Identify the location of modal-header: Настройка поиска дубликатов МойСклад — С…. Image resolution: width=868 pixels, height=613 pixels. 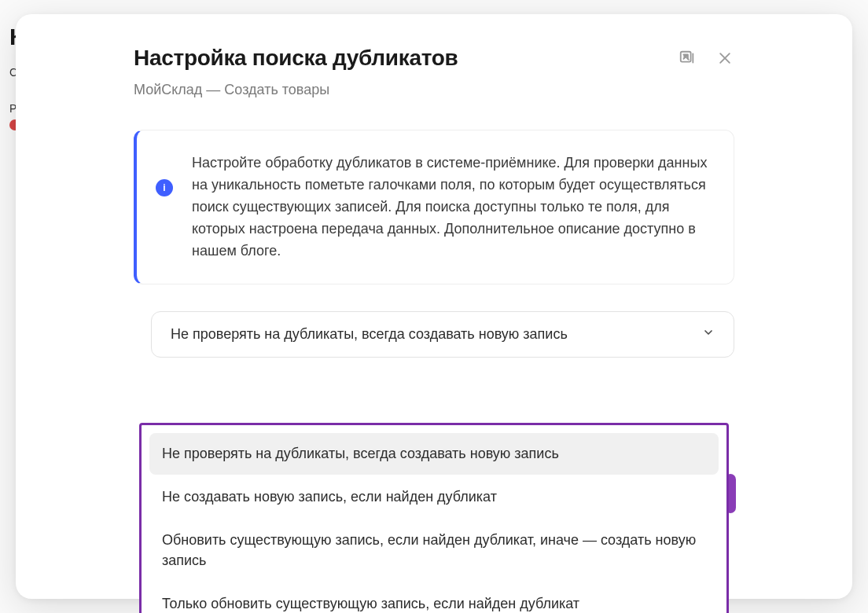
(434, 72).